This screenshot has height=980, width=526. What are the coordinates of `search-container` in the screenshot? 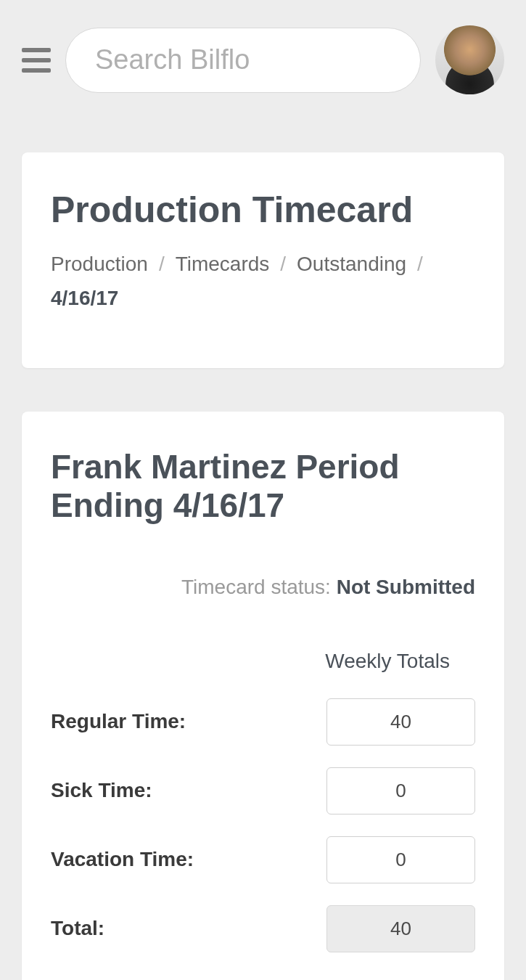 It's located at (243, 60).